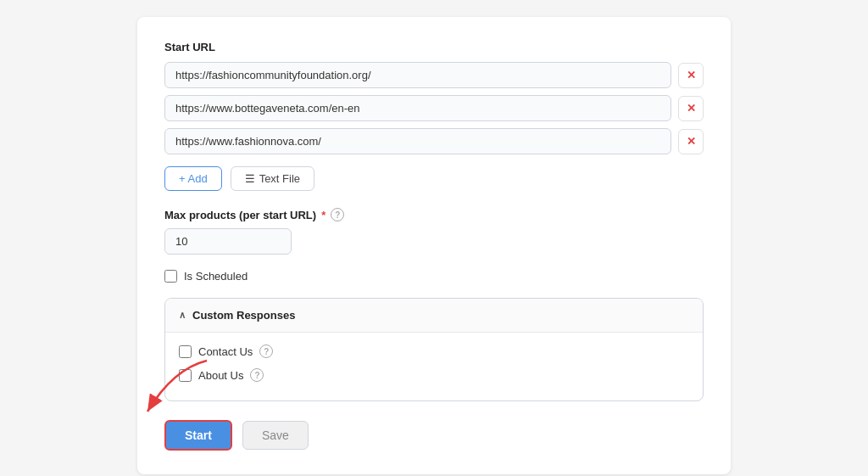 This screenshot has width=868, height=476. I want to click on remove-url-button-0: ✕, so click(691, 76).